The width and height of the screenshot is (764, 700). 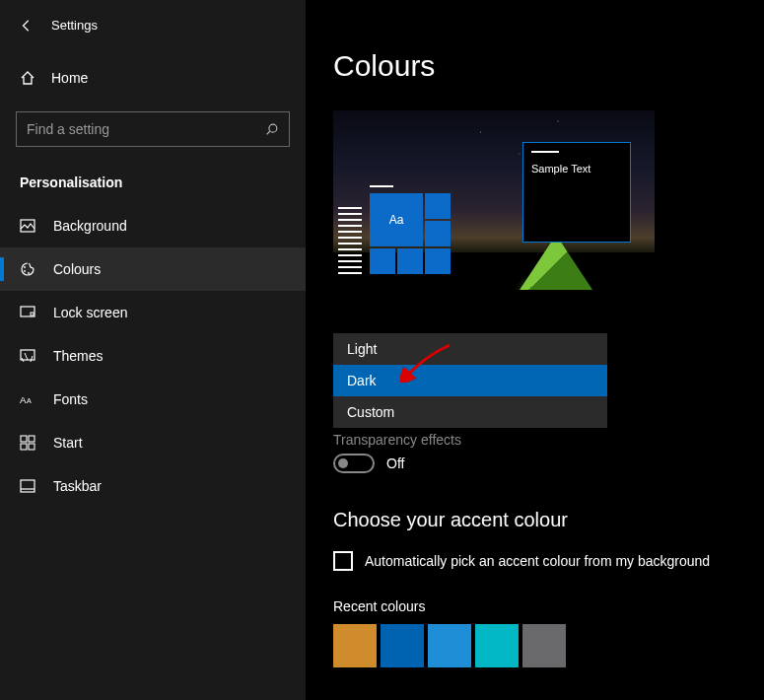 I want to click on start-icon, so click(x=29, y=443).